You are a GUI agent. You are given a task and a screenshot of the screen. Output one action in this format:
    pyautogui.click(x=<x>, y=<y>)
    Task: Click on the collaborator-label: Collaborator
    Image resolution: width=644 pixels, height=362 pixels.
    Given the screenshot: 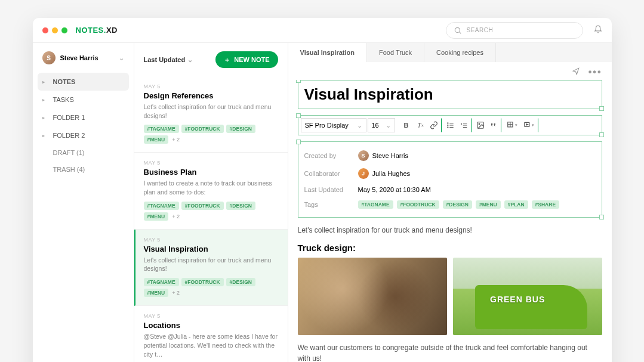 What is the action you would take?
    pyautogui.click(x=331, y=174)
    